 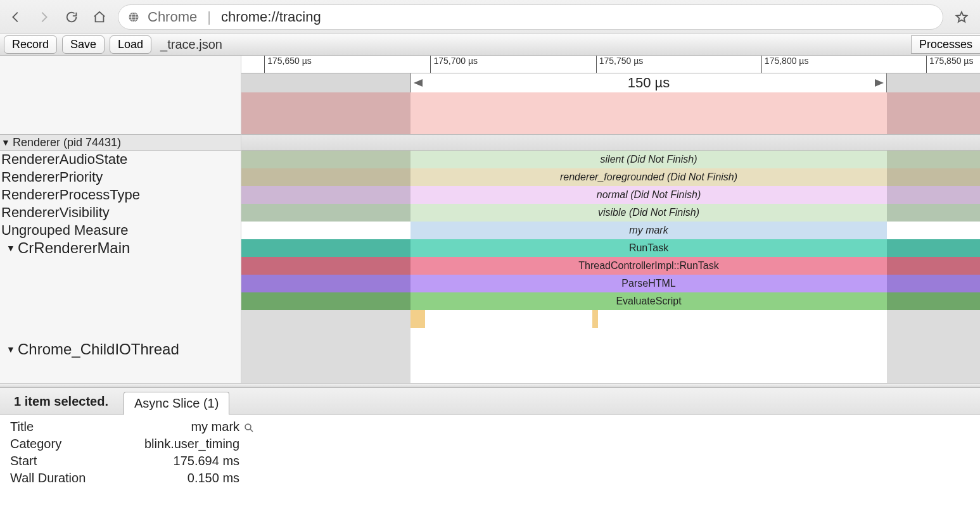 I want to click on track-row: silent (Did Not Finish), so click(x=611, y=159).